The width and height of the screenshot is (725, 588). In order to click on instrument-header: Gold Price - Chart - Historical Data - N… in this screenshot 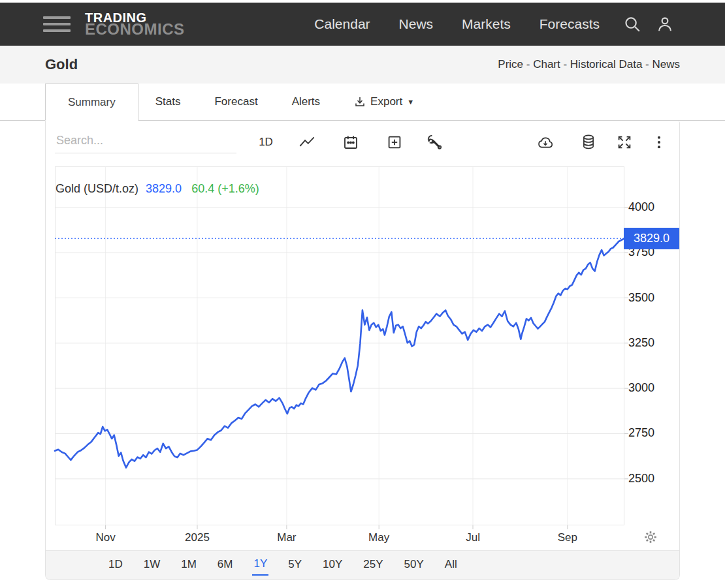, I will do `click(362, 65)`.